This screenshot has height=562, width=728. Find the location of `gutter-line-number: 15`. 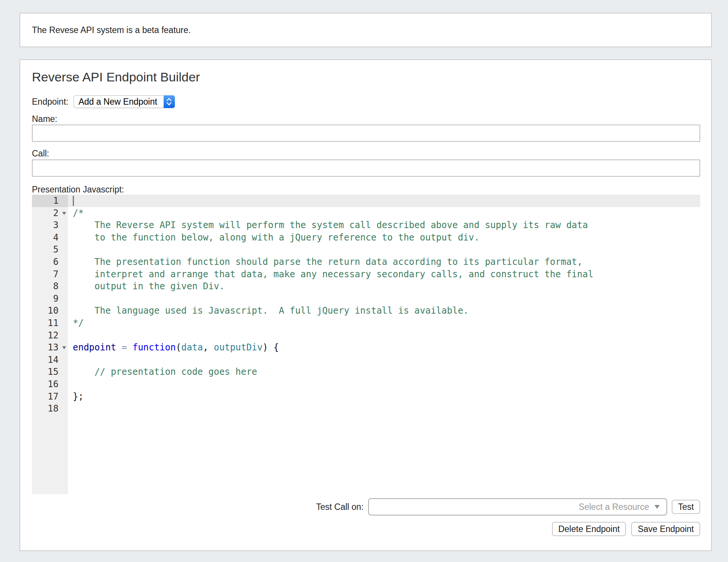

gutter-line-number: 15 is located at coordinates (50, 372).